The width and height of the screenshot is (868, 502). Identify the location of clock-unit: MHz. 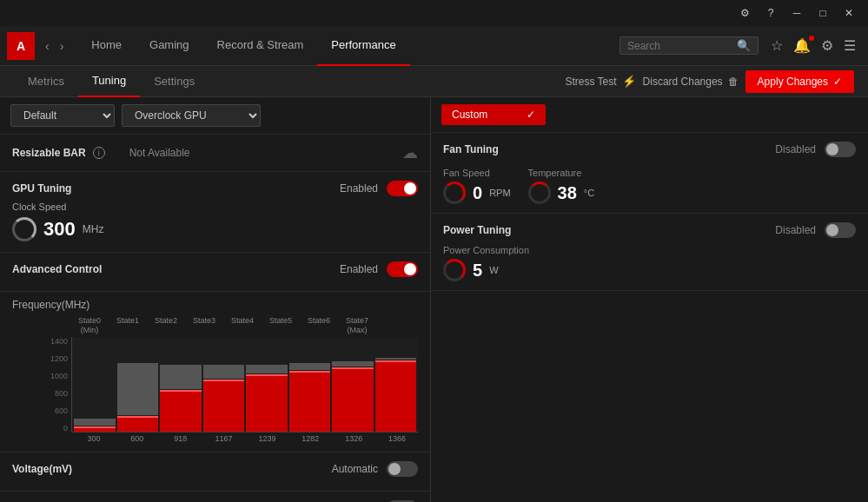
(94, 229).